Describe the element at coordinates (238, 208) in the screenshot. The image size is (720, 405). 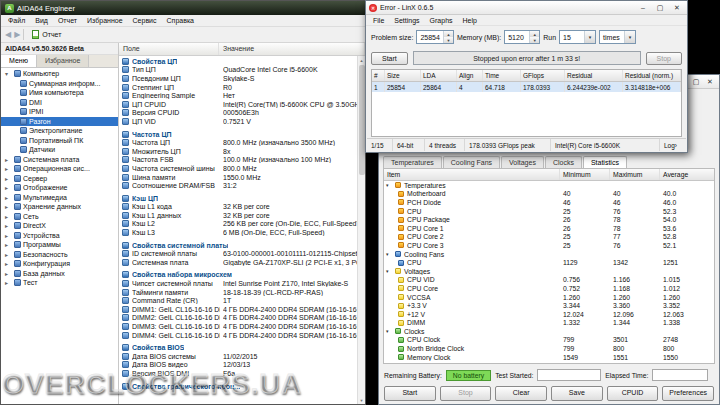
I see `info-row: Кэш L1 кода 32 KB per core` at that location.